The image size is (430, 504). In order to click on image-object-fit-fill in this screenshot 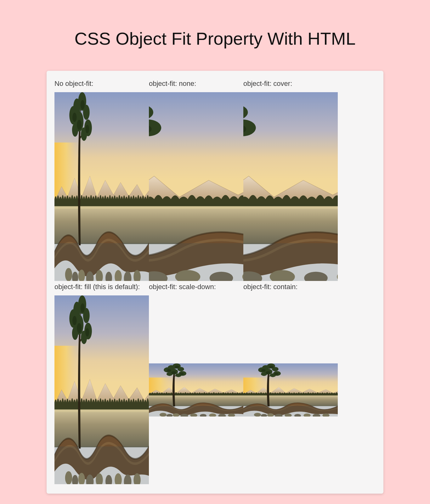, I will do `click(102, 390)`.